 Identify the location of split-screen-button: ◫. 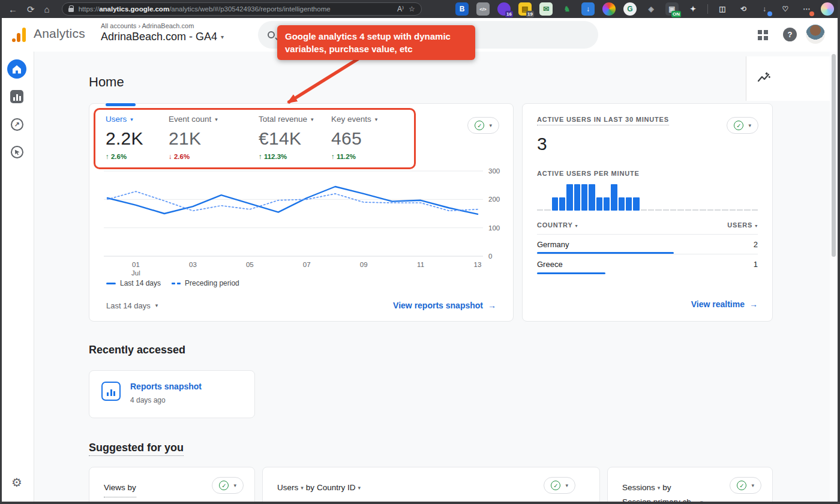
(722, 9).